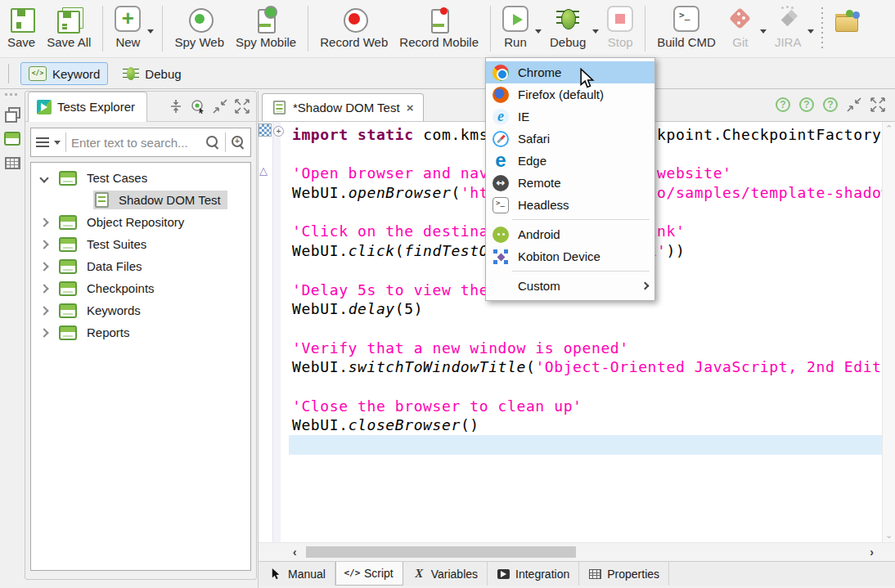  What do you see at coordinates (888, 332) in the screenshot?
I see `vertical-scrollbar: ⌃⌄` at bounding box center [888, 332].